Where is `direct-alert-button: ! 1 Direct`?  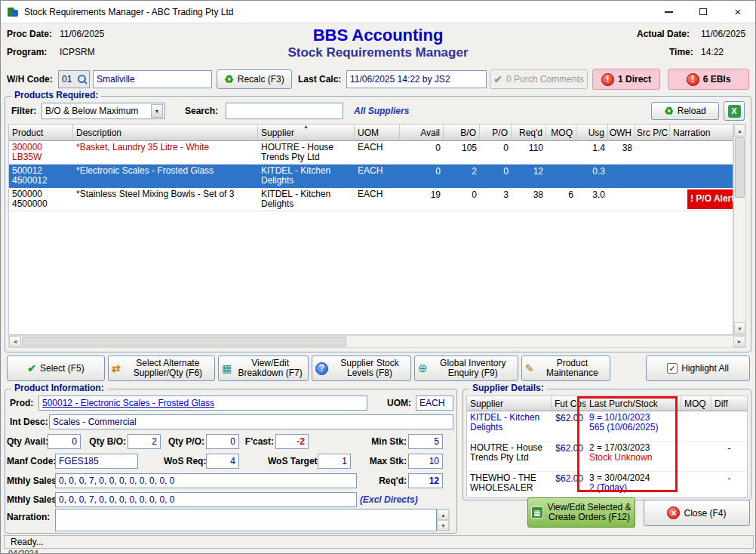
direct-alert-button: ! 1 Direct is located at coordinates (626, 79).